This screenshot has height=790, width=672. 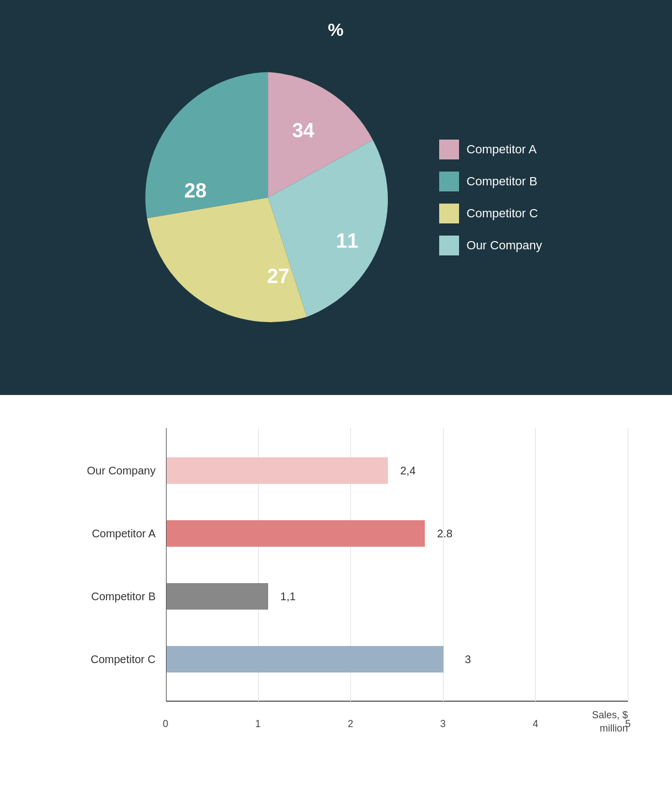 I want to click on bar-value-competitor-b: 1,1, so click(x=288, y=597).